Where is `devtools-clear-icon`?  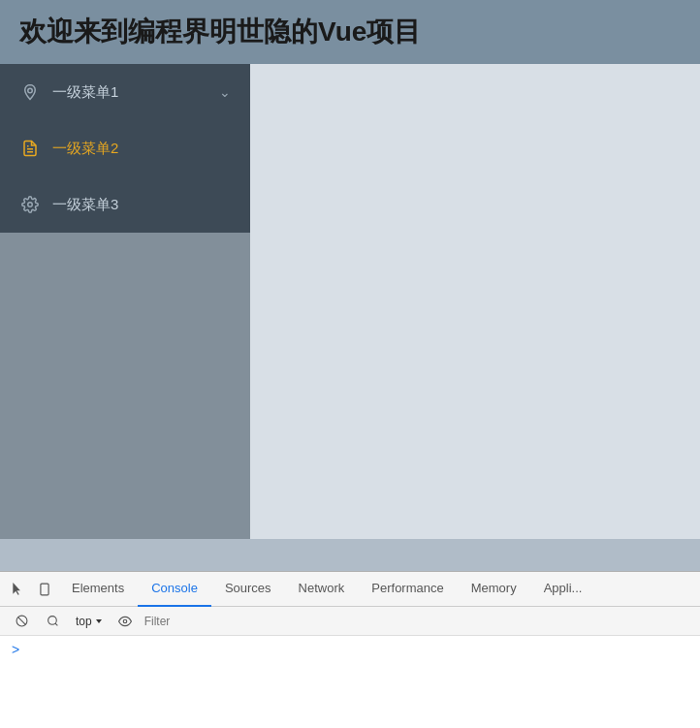
devtools-clear-icon is located at coordinates (21, 621).